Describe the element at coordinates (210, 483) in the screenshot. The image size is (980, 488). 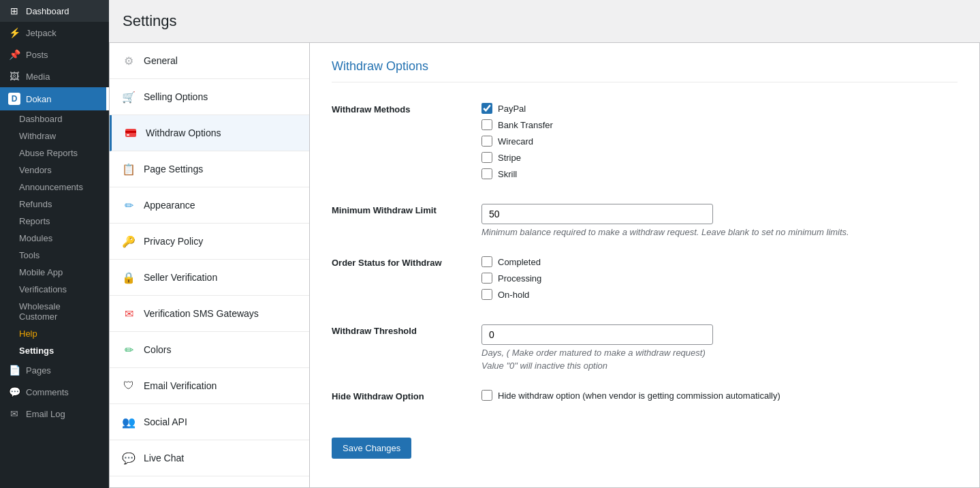
I see `menu-item-rma: ↺ RMA` at that location.